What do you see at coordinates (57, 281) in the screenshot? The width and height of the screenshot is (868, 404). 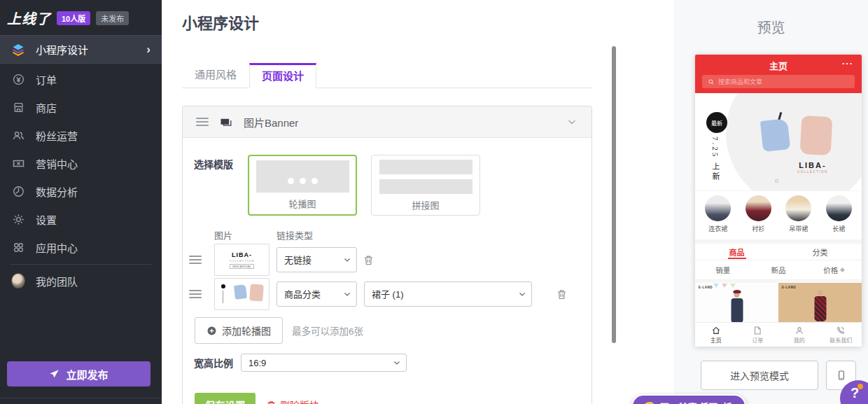 I see `sidebar-item-label: 我的团队` at bounding box center [57, 281].